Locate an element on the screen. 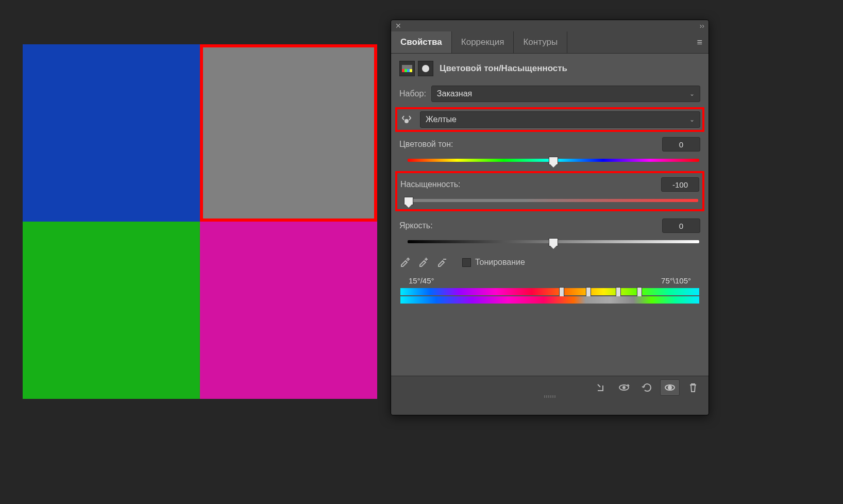  channel-value: Желтые is located at coordinates (441, 120).